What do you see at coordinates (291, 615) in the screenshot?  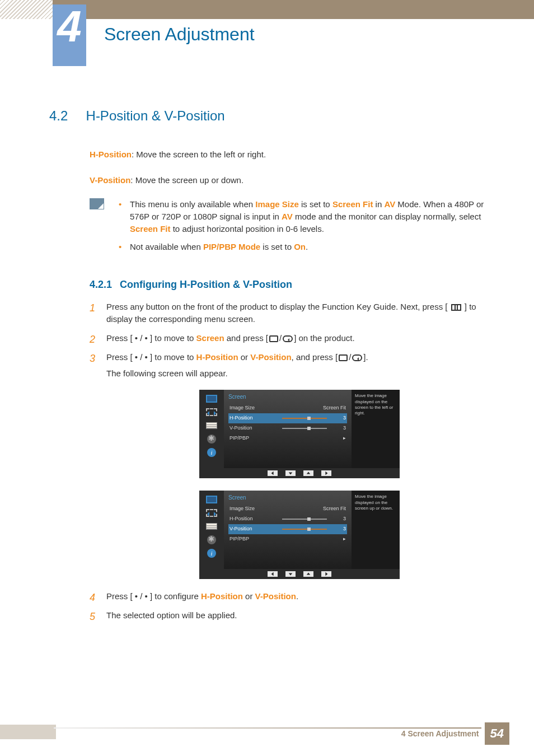 I see `step-5: 5 The selected option will be applied.` at bounding box center [291, 615].